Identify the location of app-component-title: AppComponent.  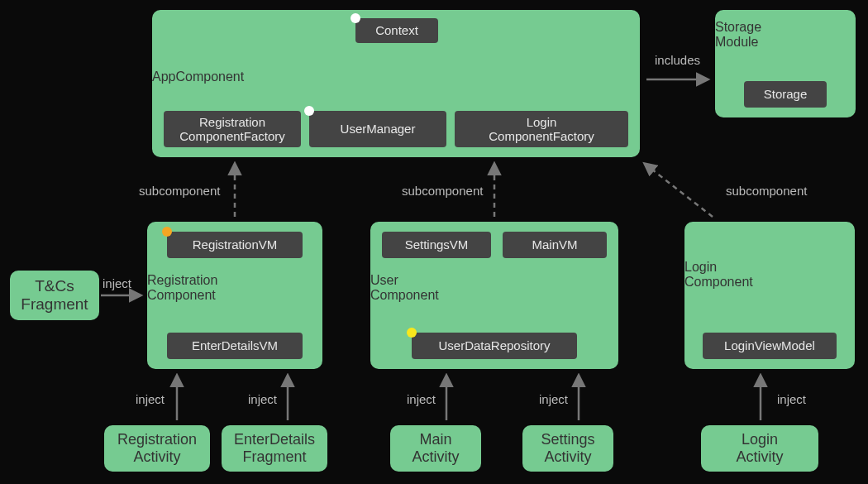
(396, 77).